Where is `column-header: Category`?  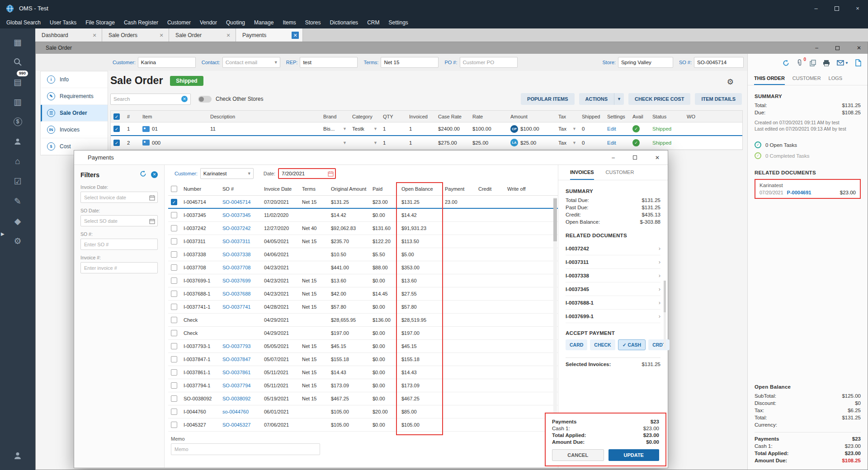 column-header: Category is located at coordinates (365, 117).